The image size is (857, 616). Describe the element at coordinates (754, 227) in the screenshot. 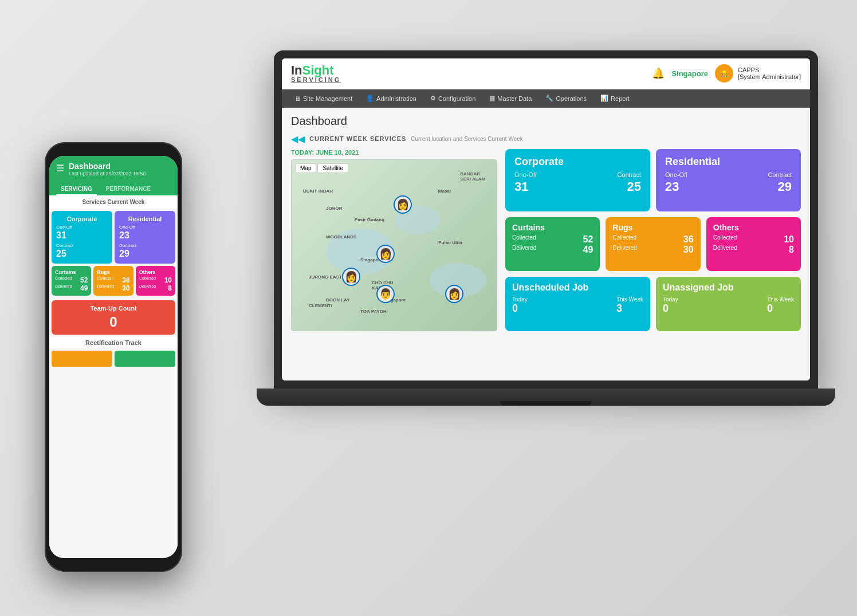

I see `others-title: Others` at that location.